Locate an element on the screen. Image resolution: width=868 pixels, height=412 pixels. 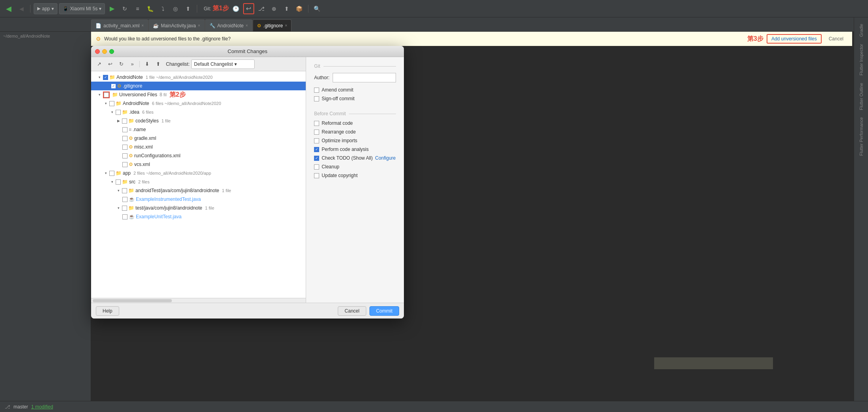
tree-item-vcs-xml: ⚙ vcs.xml is located at coordinates (198, 164).